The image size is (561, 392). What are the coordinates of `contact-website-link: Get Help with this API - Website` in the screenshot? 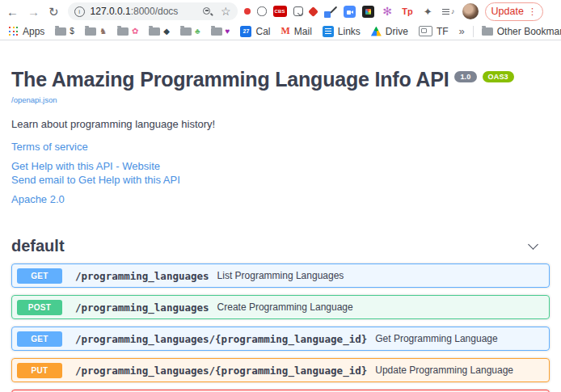 It's located at (86, 166).